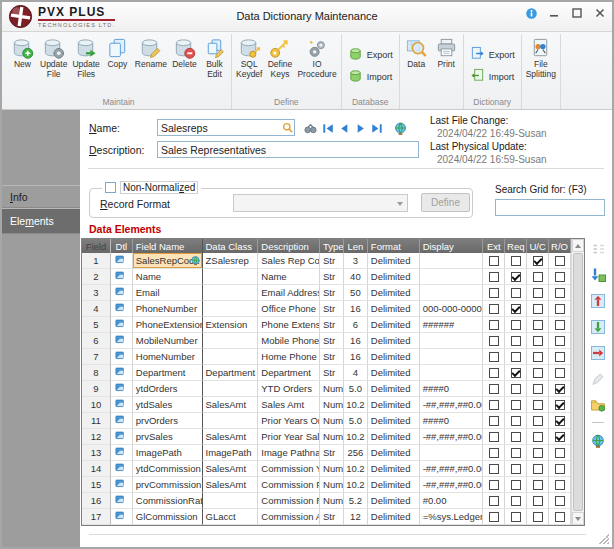 Image resolution: width=614 pixels, height=549 pixels. I want to click on vertical-scrollbar, so click(578, 382).